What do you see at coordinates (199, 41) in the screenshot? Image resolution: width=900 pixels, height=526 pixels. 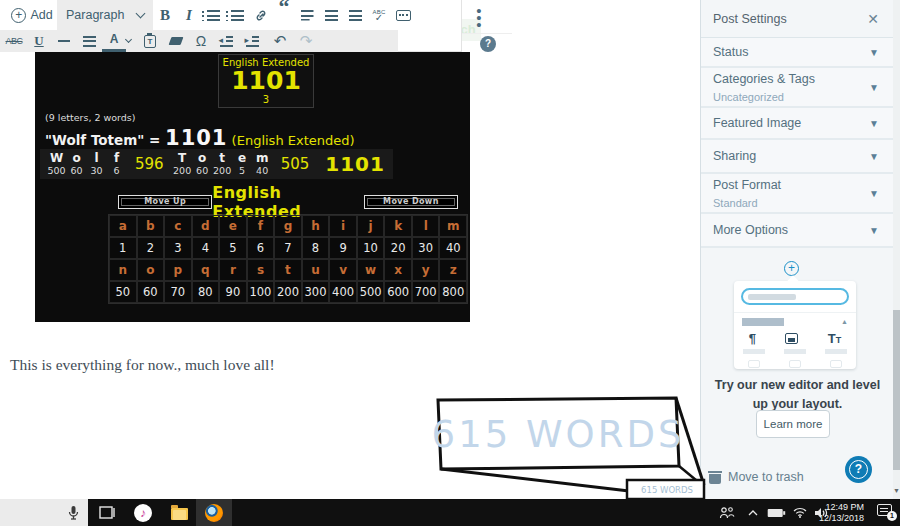 I see `toolbar-row-2: ABC U A T Ω ↶ ↷` at bounding box center [199, 41].